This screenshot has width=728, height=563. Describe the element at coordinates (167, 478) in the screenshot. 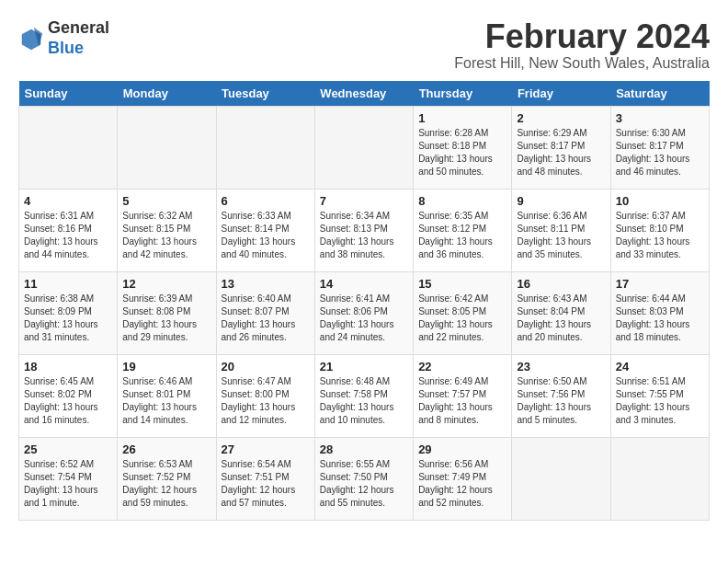

I see `calendar-cell: 26Sunrise: 6:53 AM Sunset: 7:52 PM Dayli…` at that location.